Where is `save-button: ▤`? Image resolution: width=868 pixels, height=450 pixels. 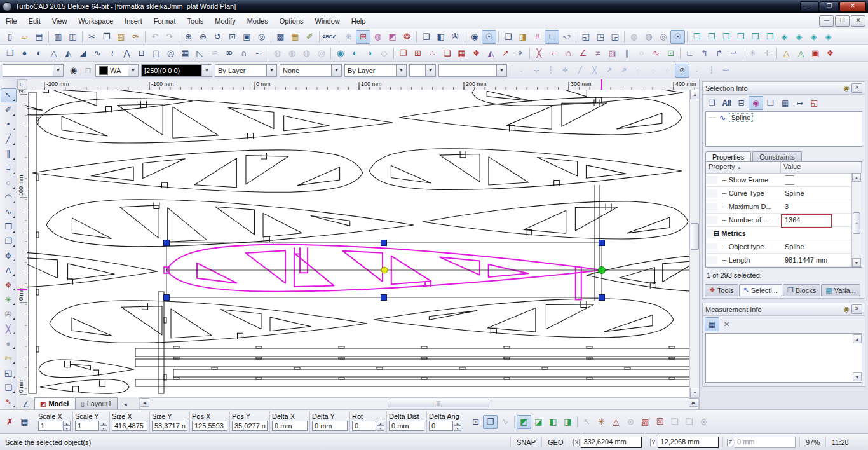 save-button: ▤ is located at coordinates (39, 37).